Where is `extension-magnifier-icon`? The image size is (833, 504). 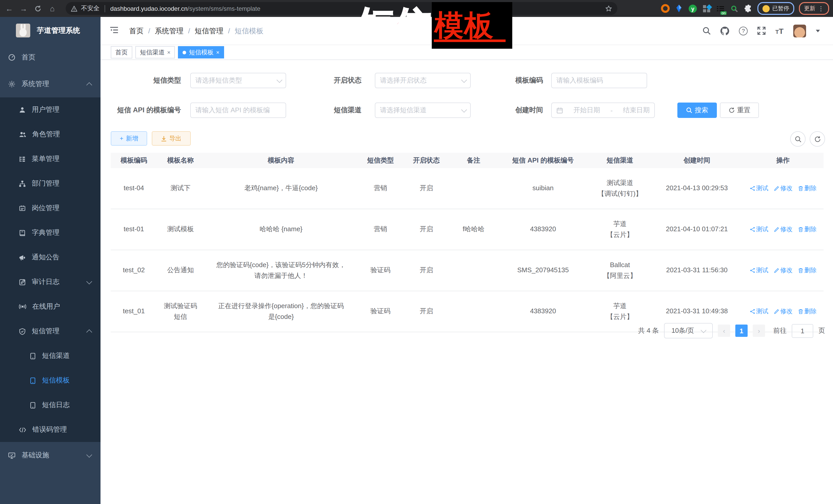
extension-magnifier-icon is located at coordinates (734, 8).